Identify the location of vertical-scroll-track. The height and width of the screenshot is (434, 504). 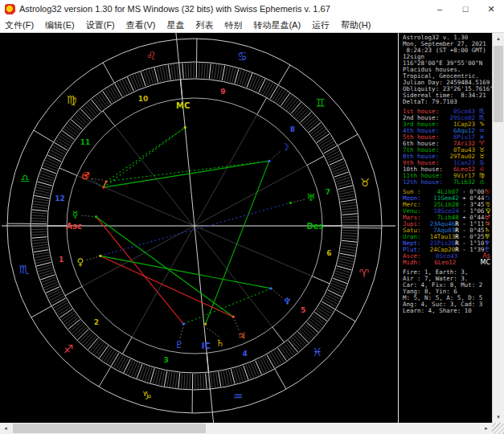
(498, 228).